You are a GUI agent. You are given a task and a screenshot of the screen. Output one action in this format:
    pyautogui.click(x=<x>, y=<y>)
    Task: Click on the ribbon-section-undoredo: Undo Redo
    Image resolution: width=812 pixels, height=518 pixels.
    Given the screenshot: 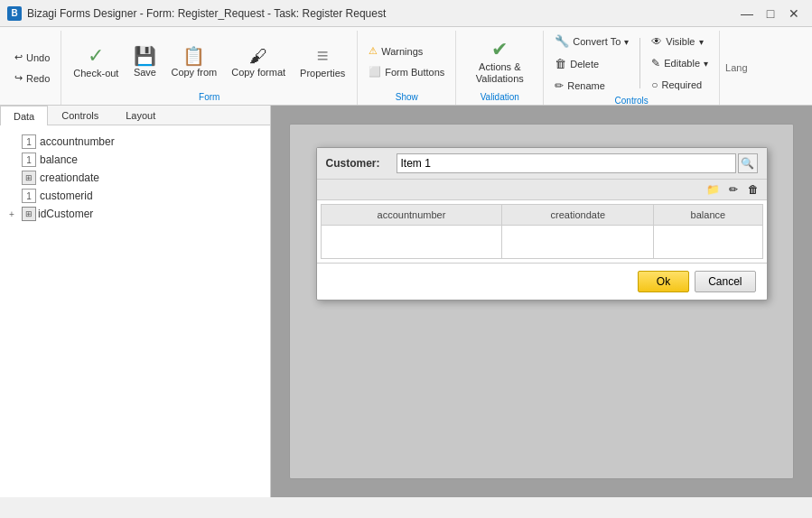 What is the action you would take?
    pyautogui.click(x=33, y=68)
    